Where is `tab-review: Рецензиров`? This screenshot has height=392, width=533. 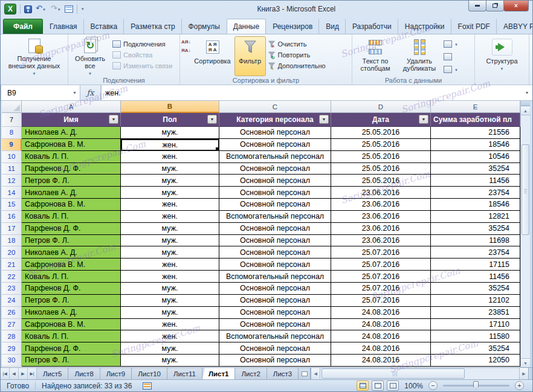
tab-review: Рецензиров is located at coordinates (292, 27).